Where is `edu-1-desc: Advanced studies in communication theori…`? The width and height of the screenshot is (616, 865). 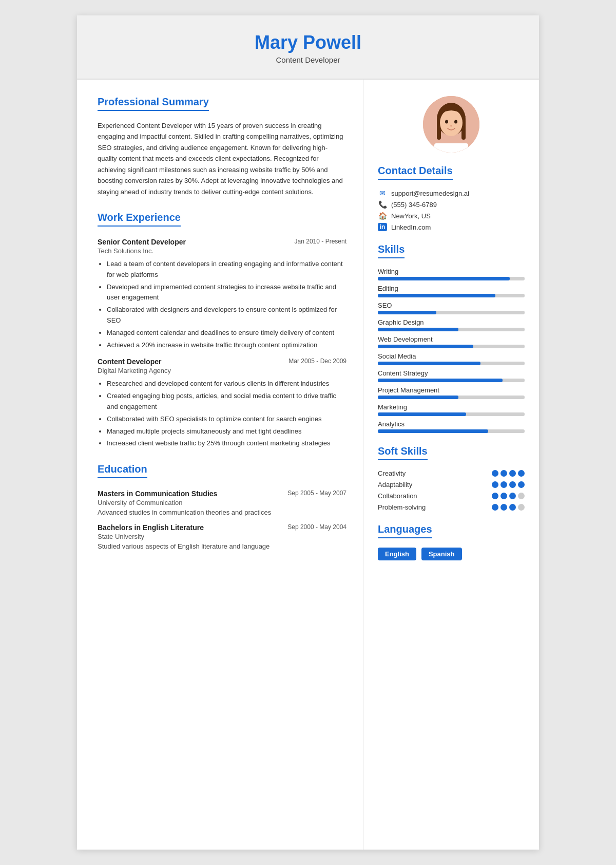 edu-1-desc: Advanced studies in communication theori… is located at coordinates (222, 513).